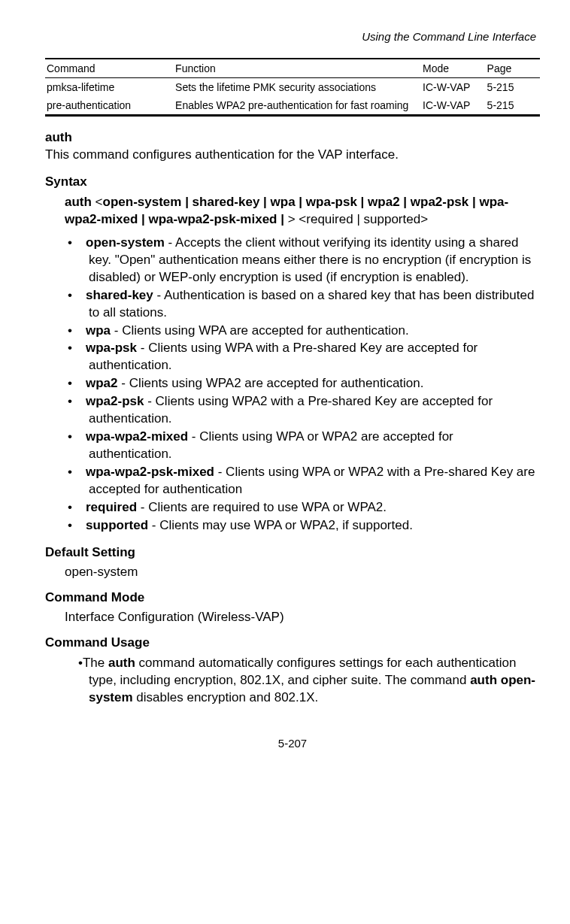 This screenshot has height=924, width=570. Describe the element at coordinates (293, 87) in the screenshot. I see `table-row: pmksa-lifetime Sets the lifetime PMK sec…` at that location.